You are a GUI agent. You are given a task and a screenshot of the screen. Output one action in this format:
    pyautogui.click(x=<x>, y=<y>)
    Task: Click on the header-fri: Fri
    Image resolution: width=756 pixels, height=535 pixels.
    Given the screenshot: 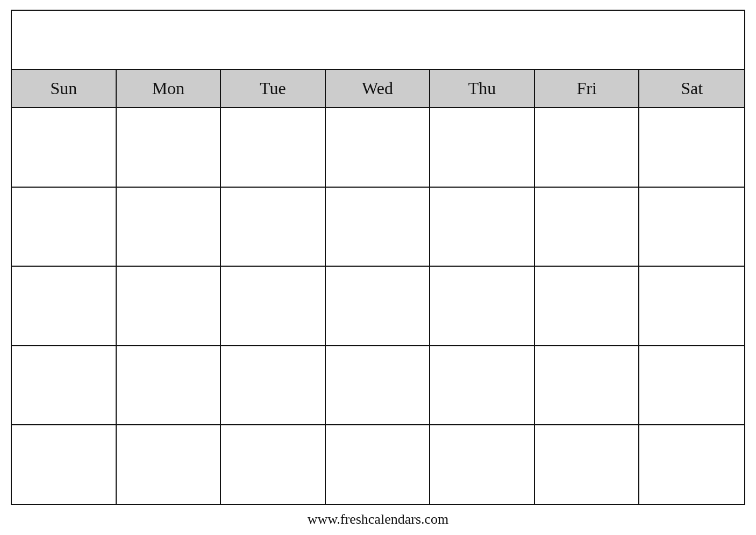 What is the action you would take?
    pyautogui.click(x=587, y=88)
    